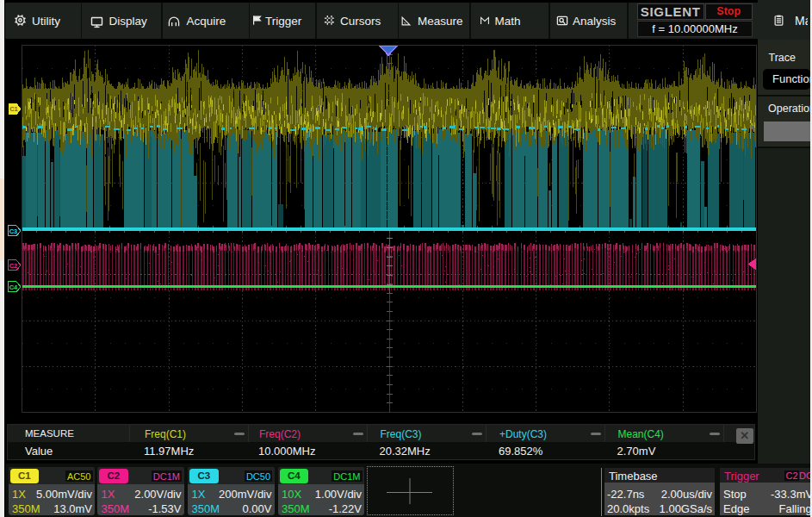 Image resolution: width=812 pixels, height=517 pixels. What do you see at coordinates (14, 231) in the screenshot?
I see `svg-text: C3` at bounding box center [14, 231].